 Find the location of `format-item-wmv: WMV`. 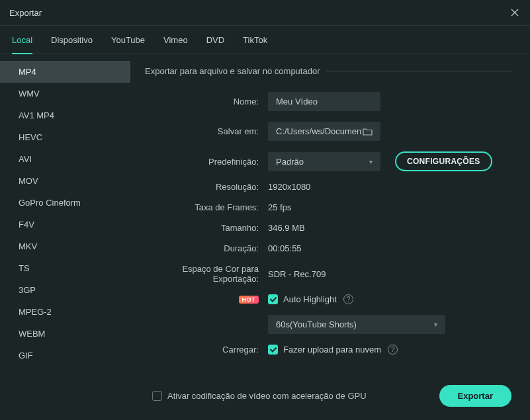

format-item-wmv: WMV is located at coordinates (65, 94).